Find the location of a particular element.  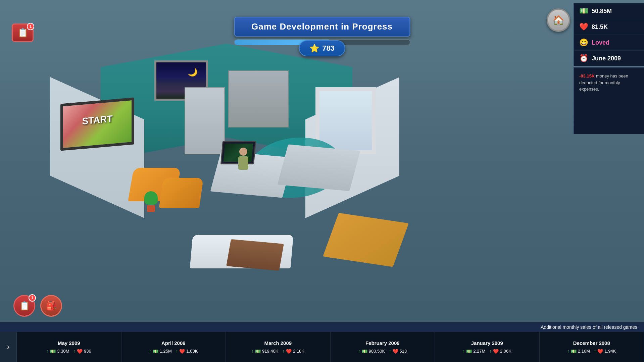

money-stat-row: 💵 50.85M is located at coordinates (609, 11).